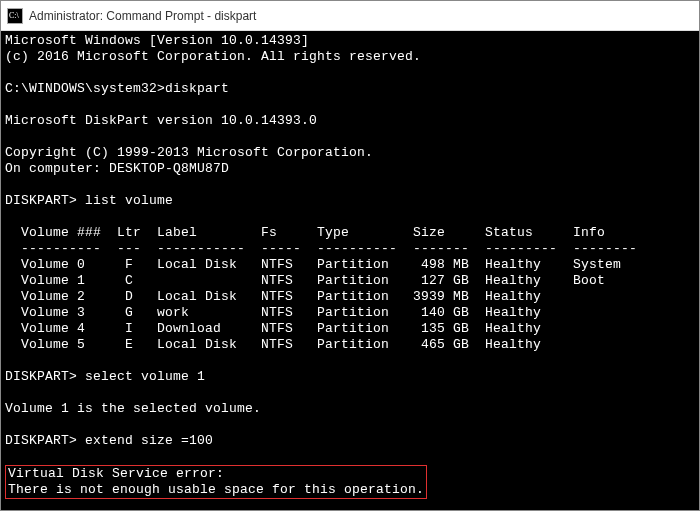 The height and width of the screenshot is (511, 700). Describe the element at coordinates (197, 88) in the screenshot. I see `prompt-cmd: diskpart` at that location.